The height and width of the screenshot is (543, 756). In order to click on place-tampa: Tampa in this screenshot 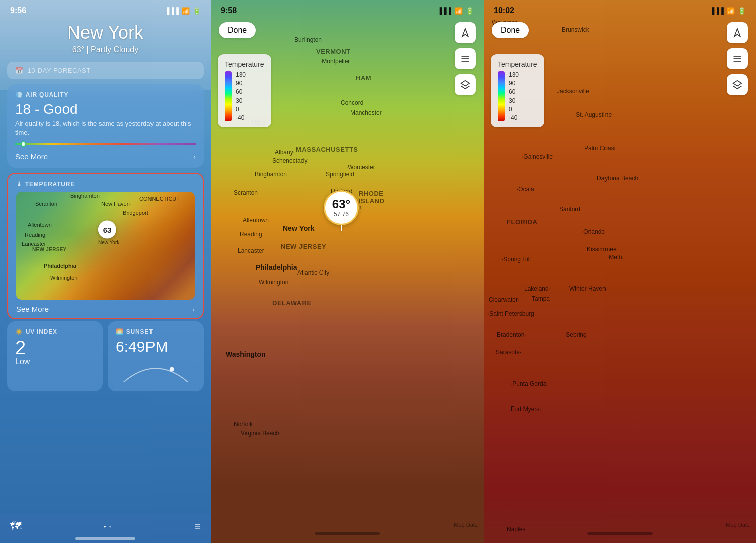, I will do `click(541, 299)`.